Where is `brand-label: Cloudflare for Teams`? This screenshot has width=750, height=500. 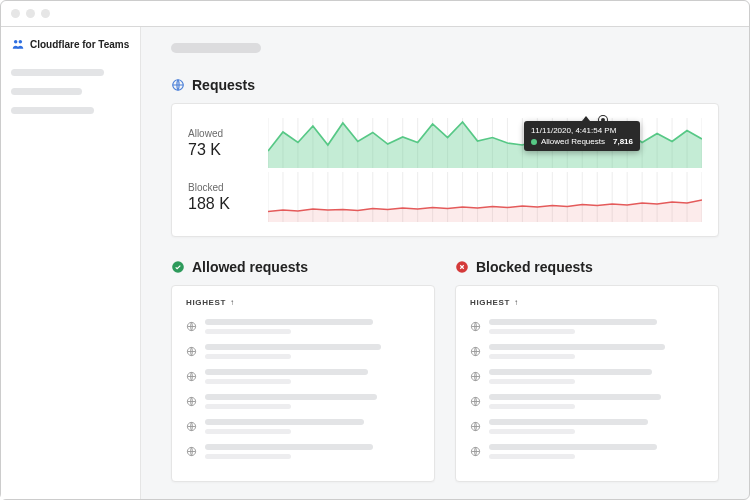 brand-label: Cloudflare for Teams is located at coordinates (80, 44).